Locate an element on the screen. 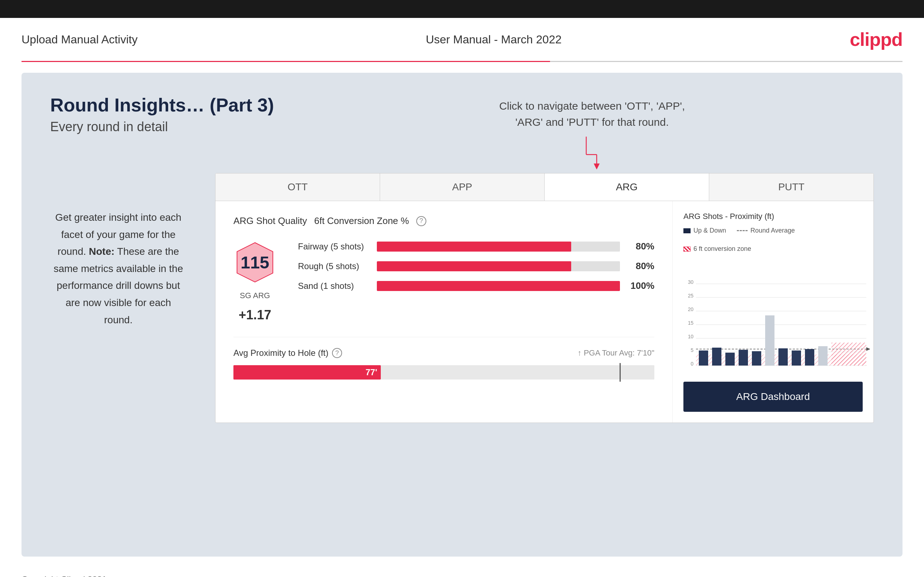 Image resolution: width=924 pixels, height=577 pixels. bar-fill-sand is located at coordinates (499, 286).